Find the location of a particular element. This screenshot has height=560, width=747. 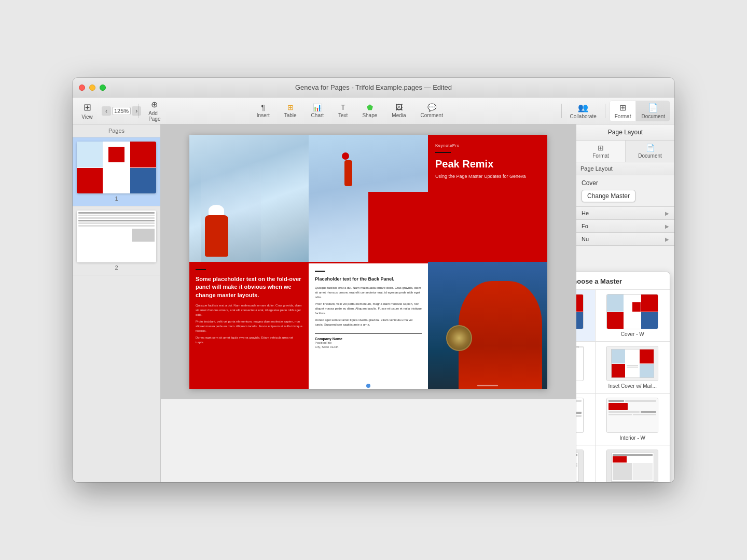

header-section-header: He ▶ is located at coordinates (626, 213).